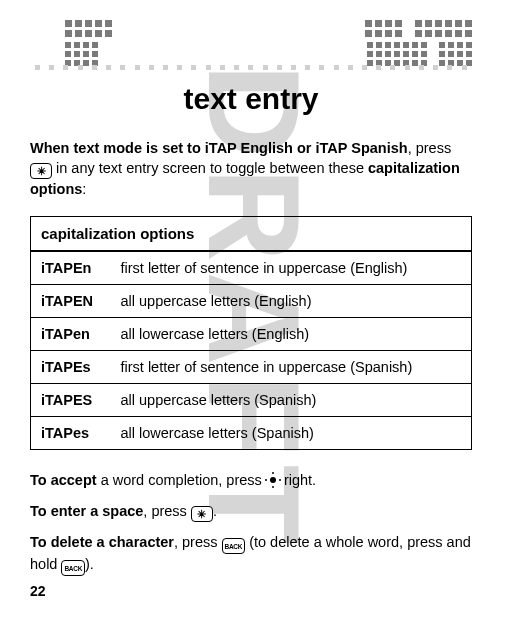 The width and height of the screenshot is (507, 617). Describe the element at coordinates (292, 300) in the screenshot. I see `desc-cell: all uppercase letters (English)` at that location.